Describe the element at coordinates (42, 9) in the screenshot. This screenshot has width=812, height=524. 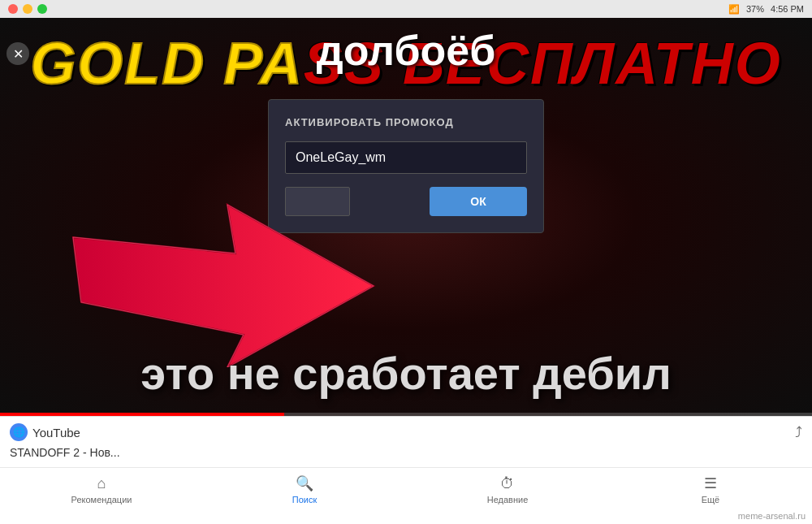
I see `maximize-window-button` at that location.